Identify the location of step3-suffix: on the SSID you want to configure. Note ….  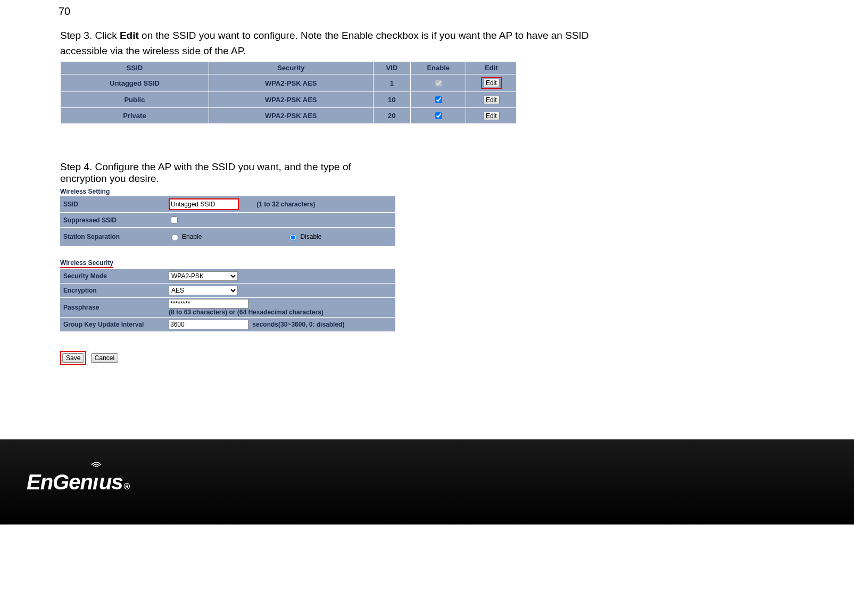
(325, 43).